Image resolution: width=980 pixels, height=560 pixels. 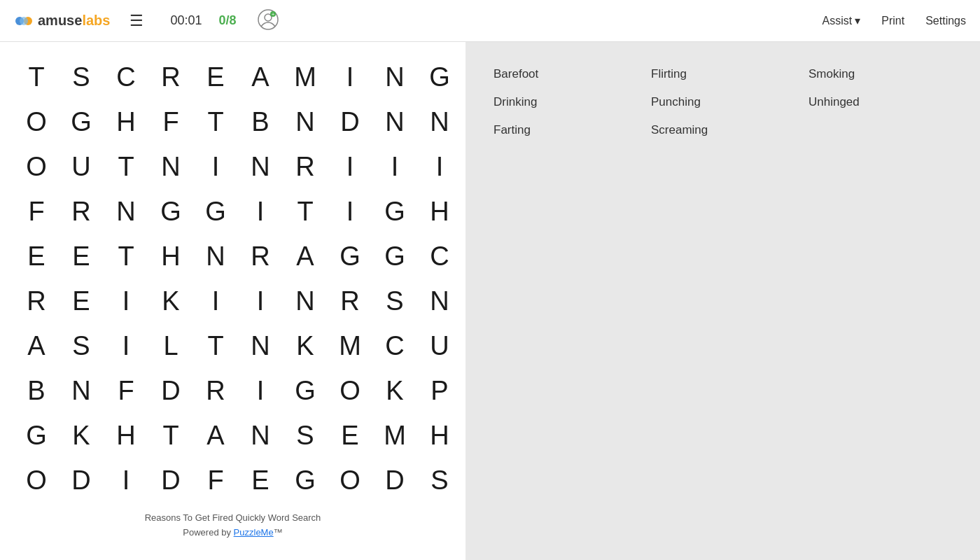 I want to click on word-list-item: Flirting, so click(x=722, y=74).